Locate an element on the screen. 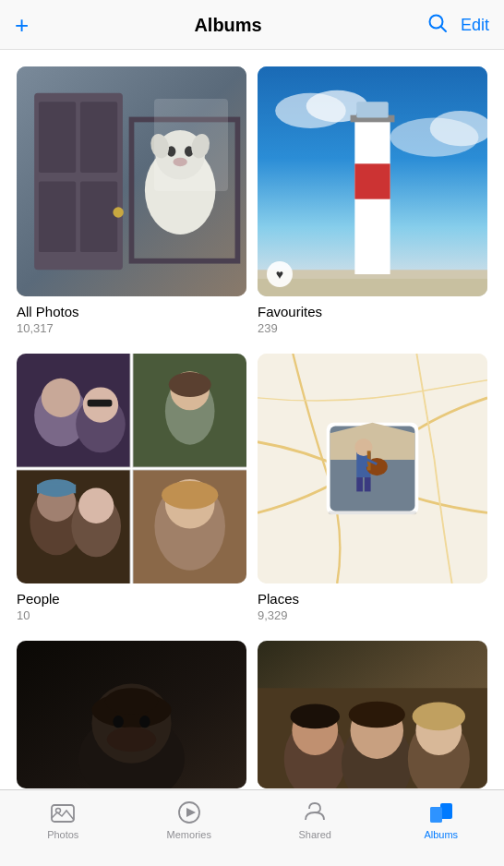  album-name-all-photos: All Photos is located at coordinates (131, 312).